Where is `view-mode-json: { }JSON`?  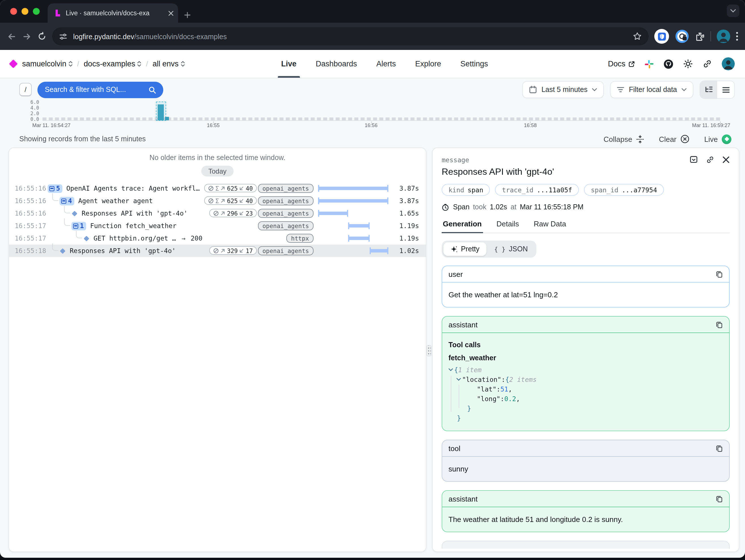 view-mode-json: { }JSON is located at coordinates (511, 249).